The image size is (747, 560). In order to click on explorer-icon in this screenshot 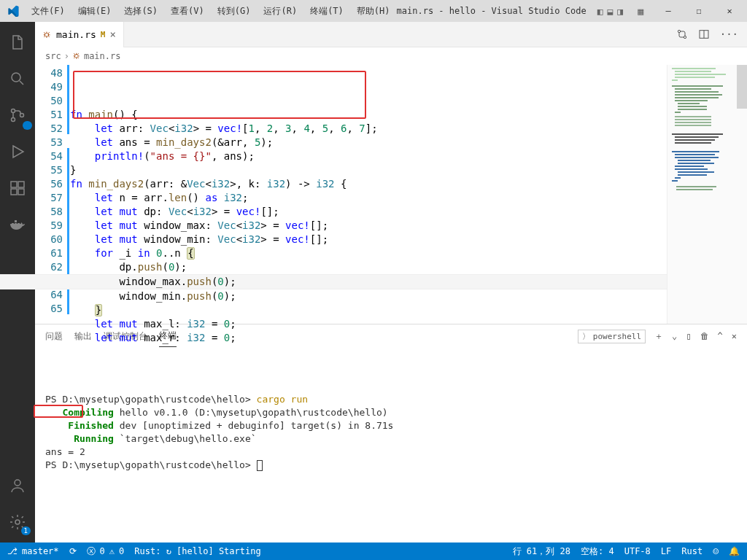, I will do `click(18, 42)`.